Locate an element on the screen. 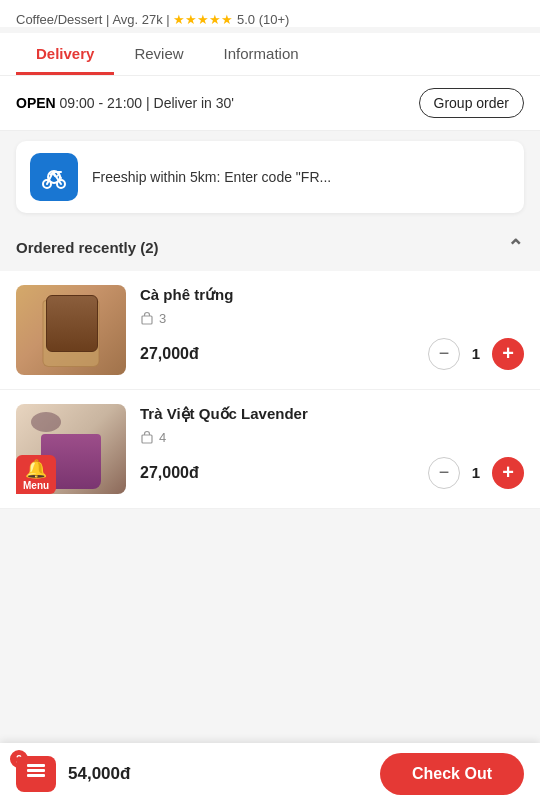 Image resolution: width=540 pixels, height=805 pixels. section-header: Ordered recently (2) ⌃ is located at coordinates (270, 247).